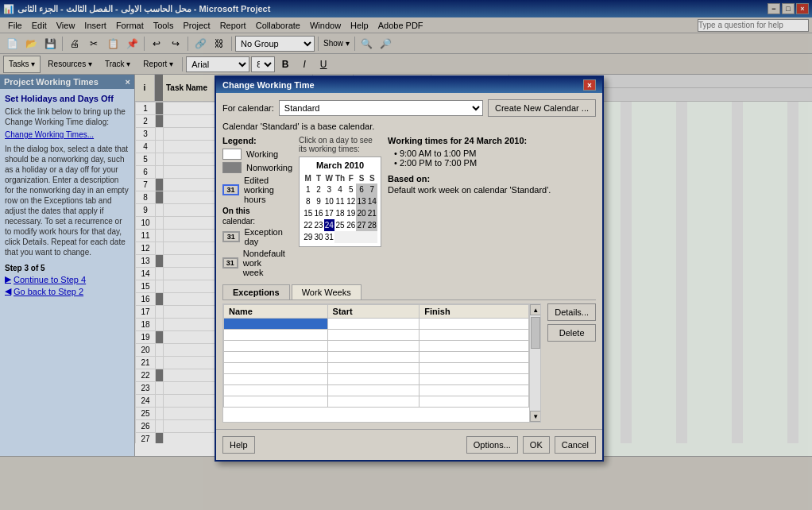  I want to click on options-button: Options..., so click(493, 445).